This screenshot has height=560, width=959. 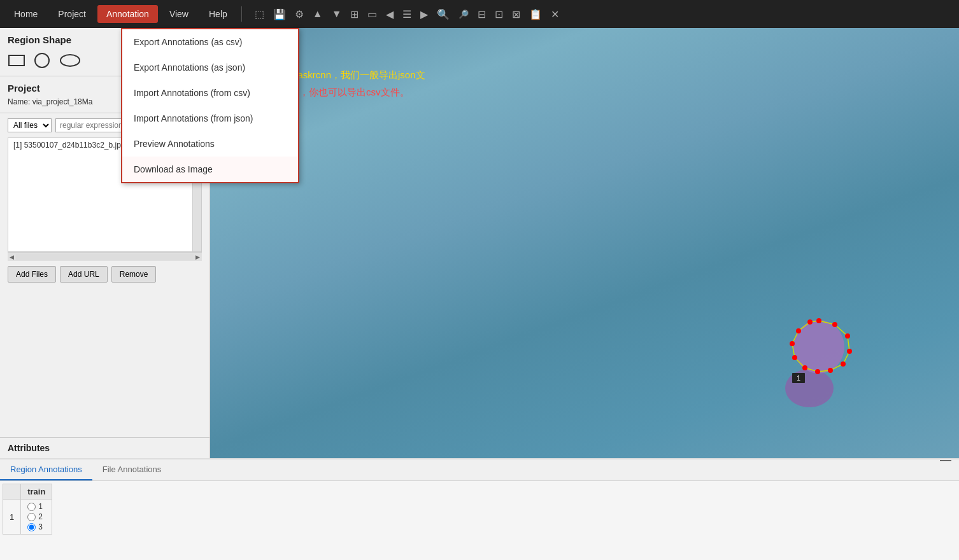 What do you see at coordinates (516, 14) in the screenshot?
I see `paste-icon: ⊠` at bounding box center [516, 14].